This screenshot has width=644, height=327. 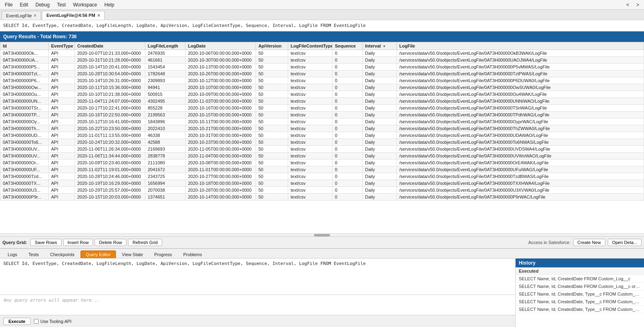 What do you see at coordinates (322, 122) in the screenshot?
I see `table-row: 0AT3H000000Oy...API2020-10-12T10:16:41.0…` at bounding box center [322, 122].